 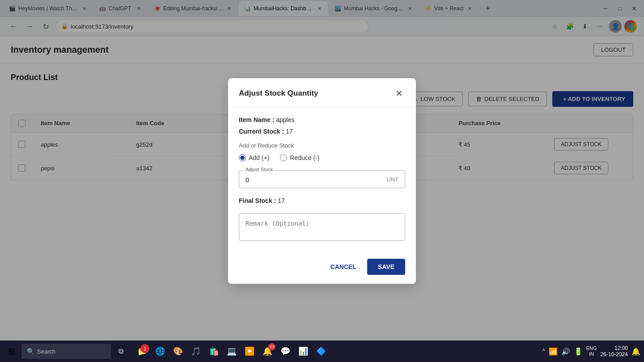 I want to click on network-icon: 📶, so click(x=553, y=351).